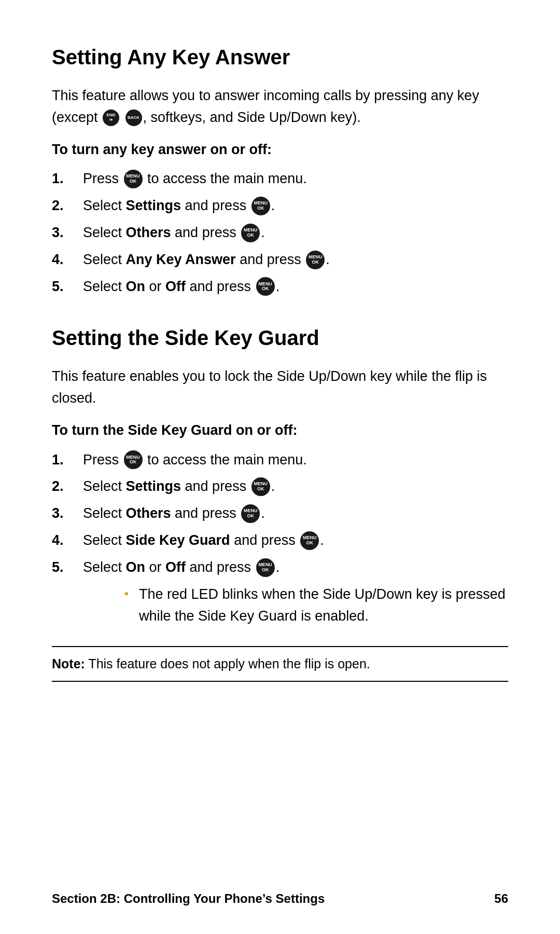  I want to click on step-side-key-1: 1. Press MENUOK to access the main menu., so click(280, 460).